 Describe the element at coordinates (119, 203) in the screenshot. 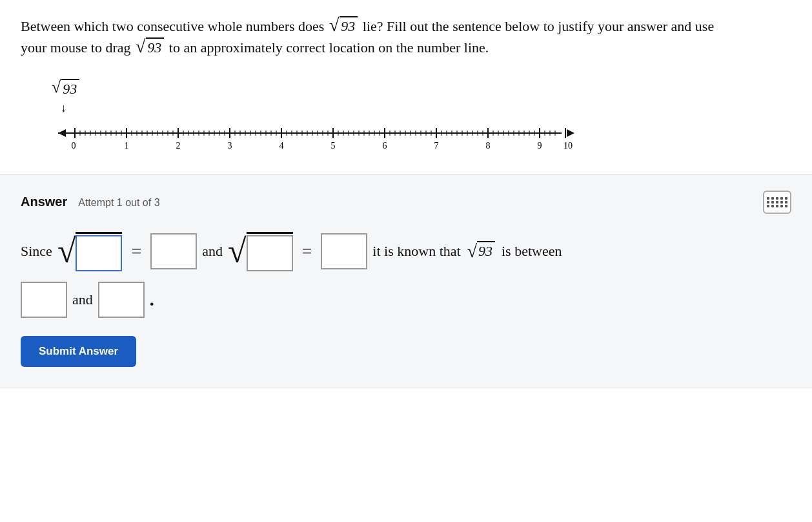

I see `attempt-text: Attempt 1 out of 3` at that location.